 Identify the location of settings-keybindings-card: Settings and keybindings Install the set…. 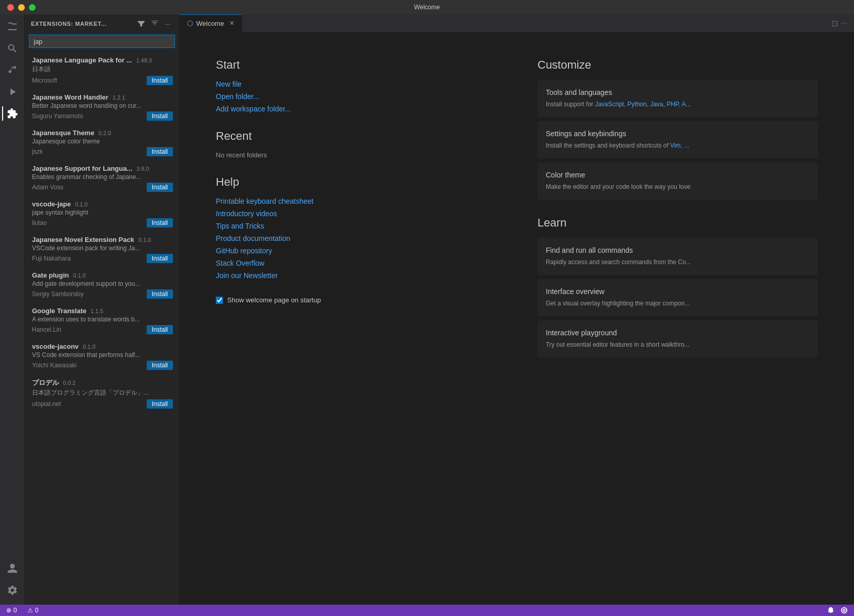
(677, 140).